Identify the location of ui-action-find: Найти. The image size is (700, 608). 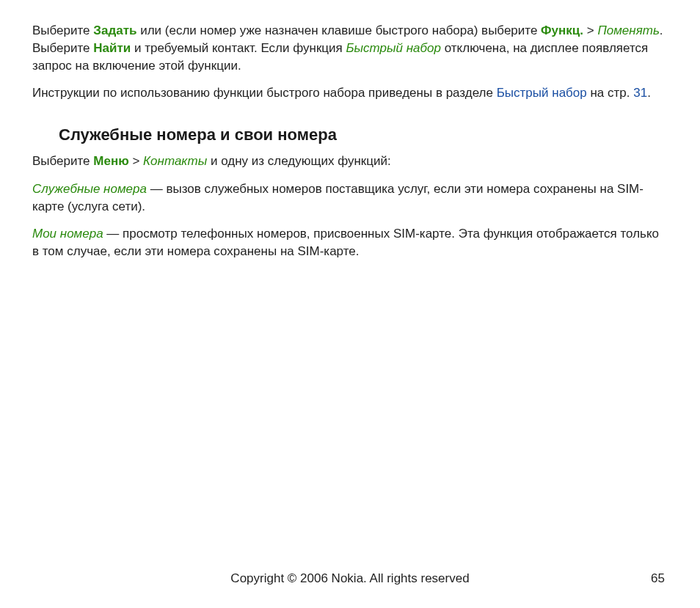
(112, 48).